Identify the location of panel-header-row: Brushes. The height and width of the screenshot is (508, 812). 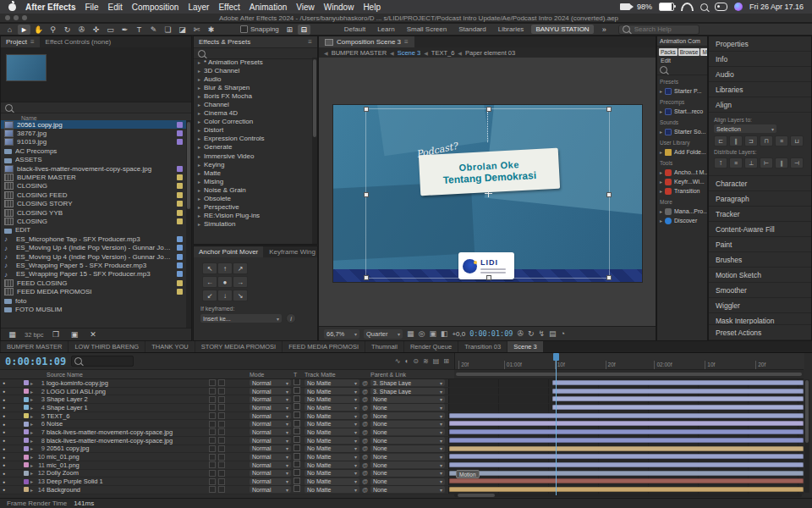
(760, 260).